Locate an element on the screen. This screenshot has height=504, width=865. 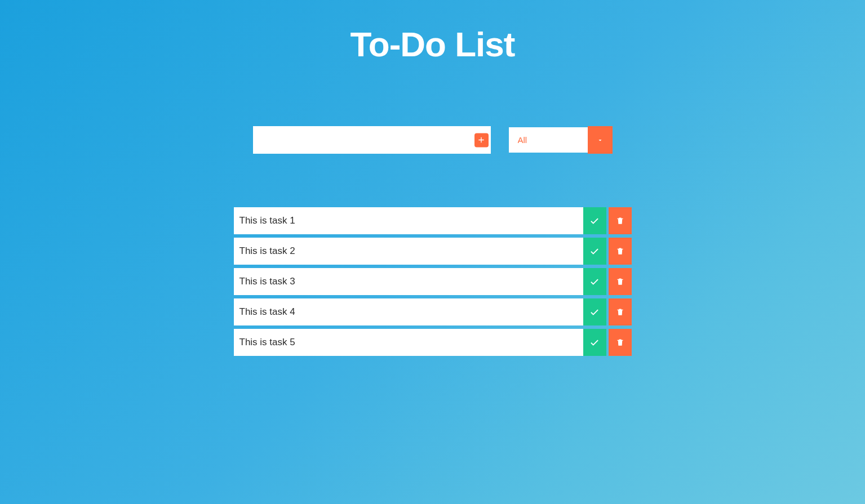
header: To-Do List is located at coordinates (433, 32).